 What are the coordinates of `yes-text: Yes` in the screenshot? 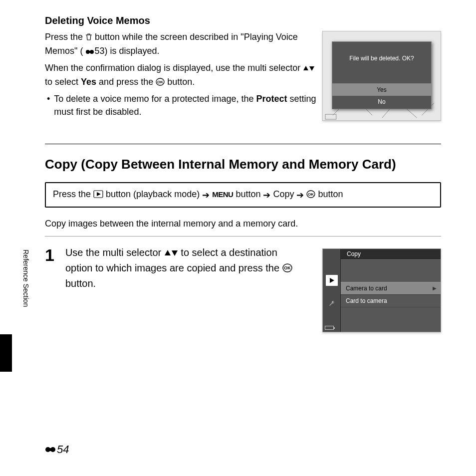 It's located at (89, 82).